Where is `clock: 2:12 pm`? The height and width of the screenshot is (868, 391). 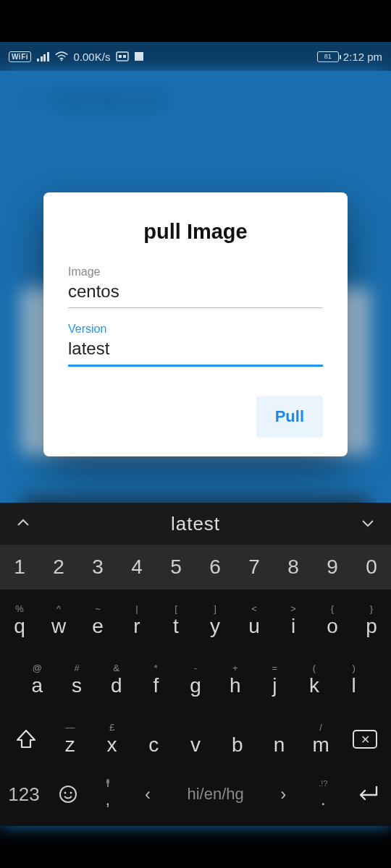 clock: 2:12 pm is located at coordinates (363, 56).